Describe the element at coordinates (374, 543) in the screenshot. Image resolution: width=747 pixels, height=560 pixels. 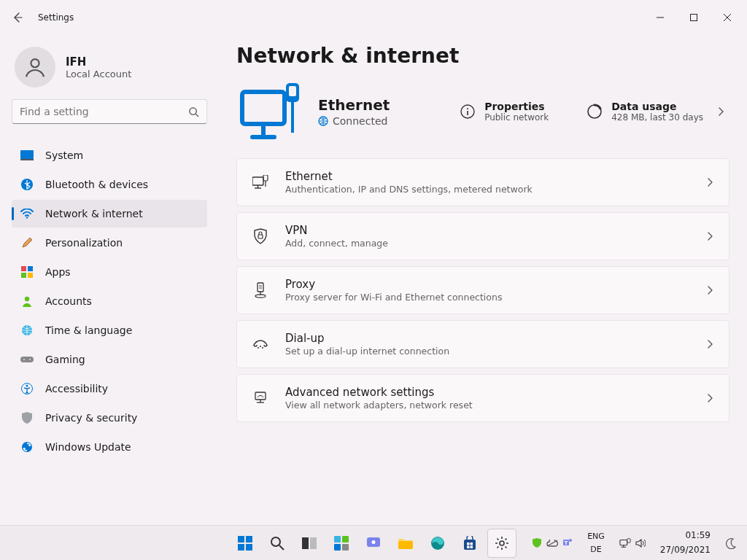
I see `task-chat` at that location.